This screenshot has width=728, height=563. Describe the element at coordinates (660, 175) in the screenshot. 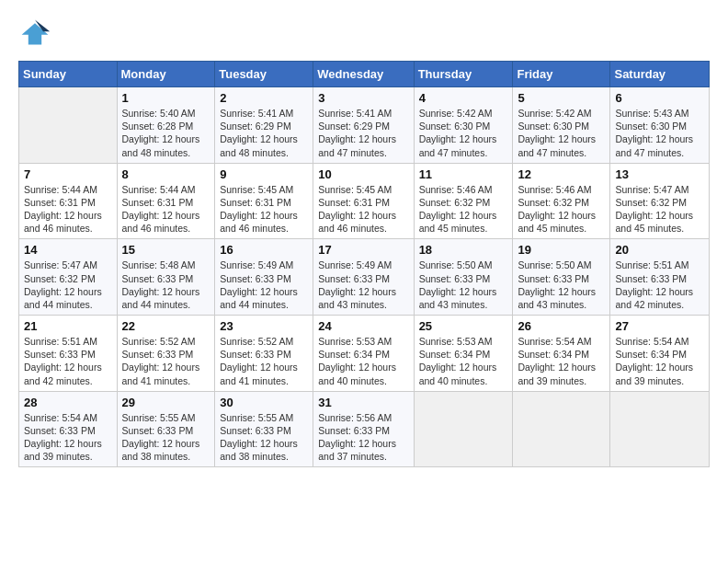

I see `day-number: 13` at that location.